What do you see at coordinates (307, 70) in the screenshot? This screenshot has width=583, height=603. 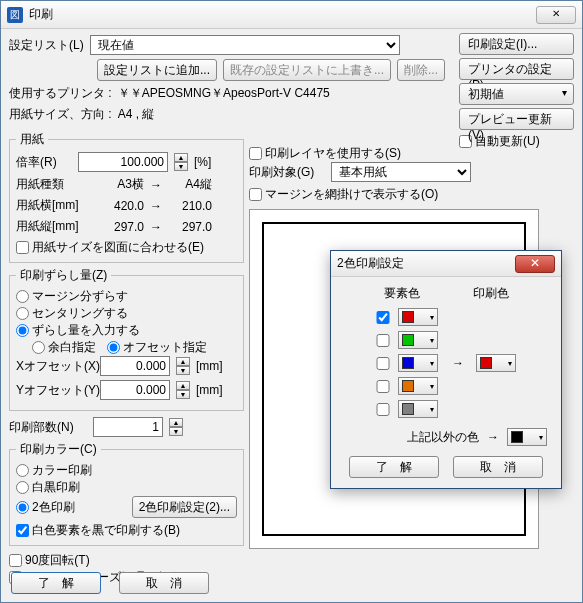 I see `overwrite-list-button: 既存の設定リストに上書き...` at bounding box center [307, 70].